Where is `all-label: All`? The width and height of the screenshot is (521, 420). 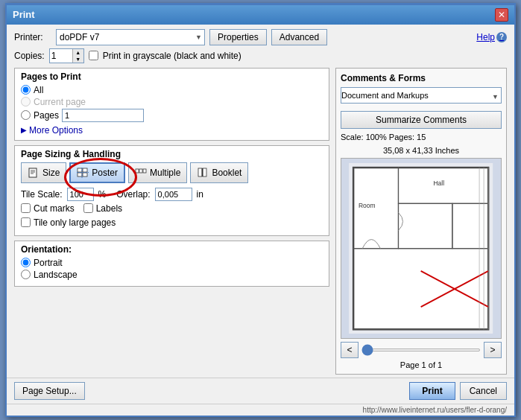
all-label: All is located at coordinates (39, 90).